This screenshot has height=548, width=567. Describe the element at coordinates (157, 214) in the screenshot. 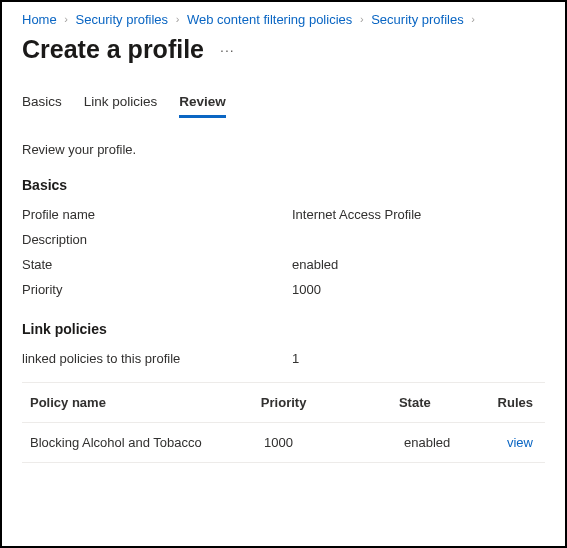

I see `field-label: Profile name` at that location.